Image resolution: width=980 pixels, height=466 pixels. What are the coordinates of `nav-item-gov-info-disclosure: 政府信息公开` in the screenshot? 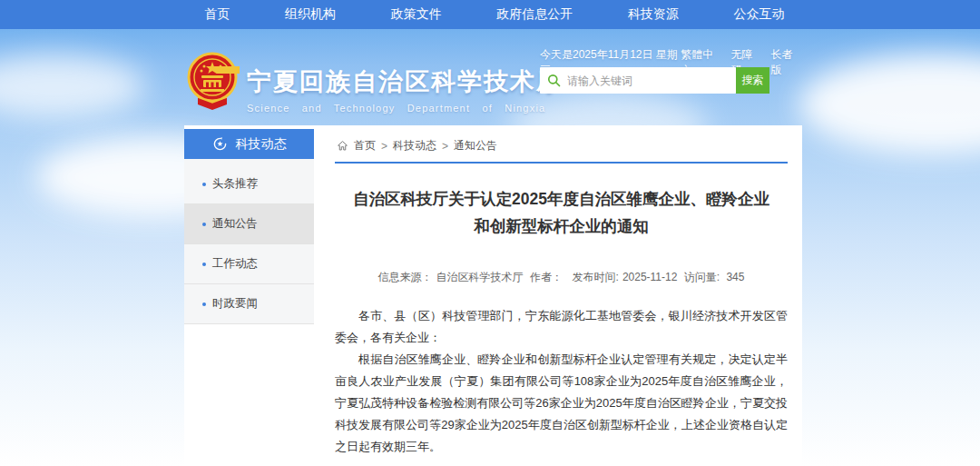 It's located at (534, 15).